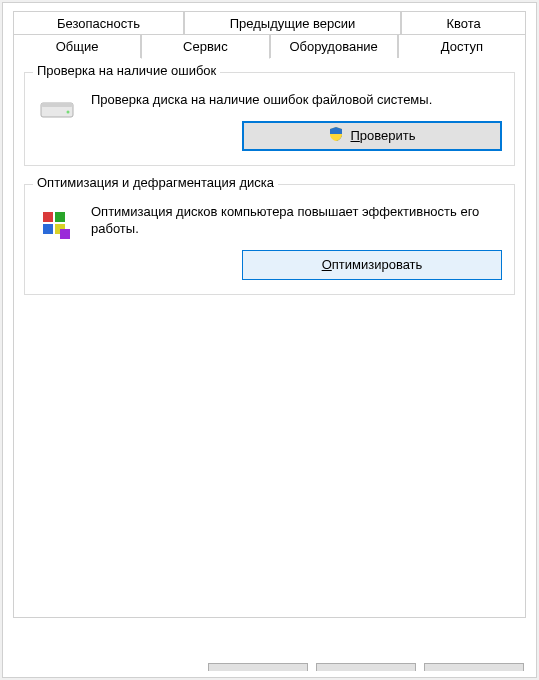 The height and width of the screenshot is (680, 539). Describe the element at coordinates (270, 119) in the screenshot. I see `group-error-check: Проверка на наличие ошибок Проверка диск…` at that location.